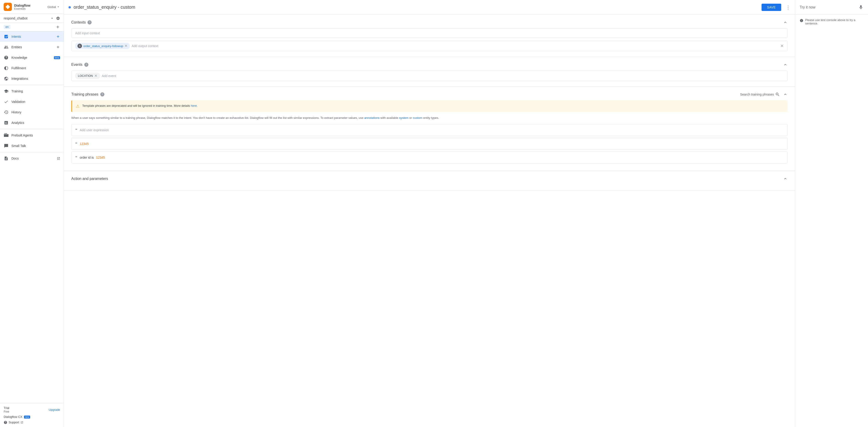  What do you see at coordinates (32, 159) in the screenshot?
I see `sidebar-item-docs: Docs` at bounding box center [32, 159].